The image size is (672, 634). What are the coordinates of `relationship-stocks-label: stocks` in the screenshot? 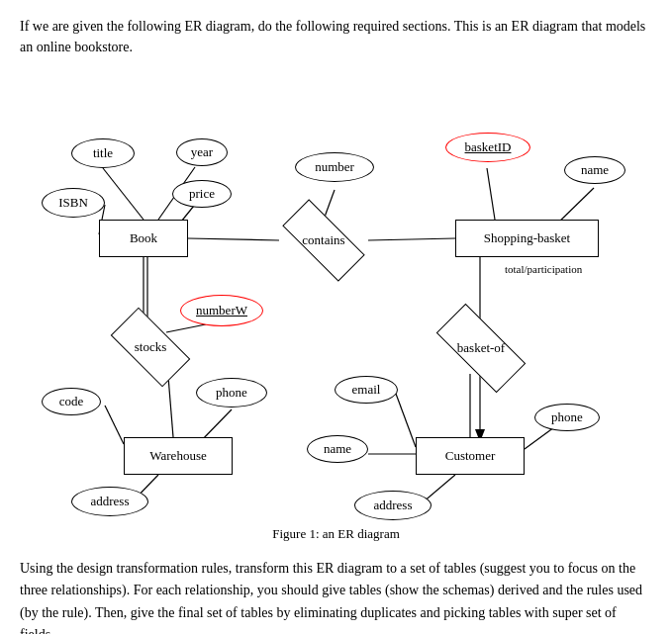 It's located at (150, 347).